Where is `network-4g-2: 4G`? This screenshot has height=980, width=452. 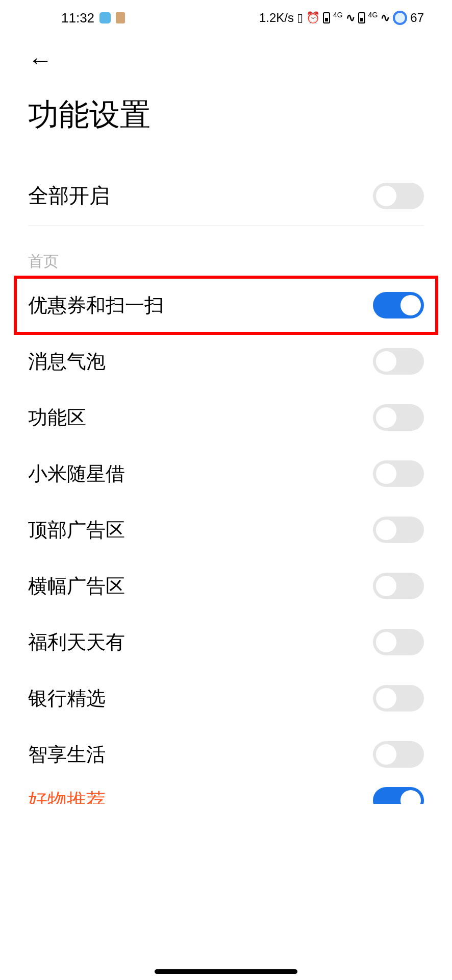 network-4g-2: 4G is located at coordinates (373, 15).